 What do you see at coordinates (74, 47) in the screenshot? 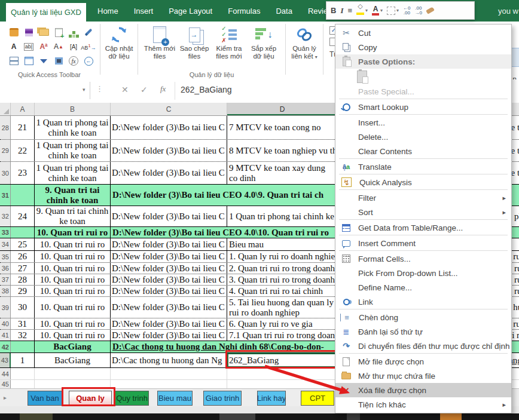
I see `bracket-text-icon: [A]` at bounding box center [74, 47].